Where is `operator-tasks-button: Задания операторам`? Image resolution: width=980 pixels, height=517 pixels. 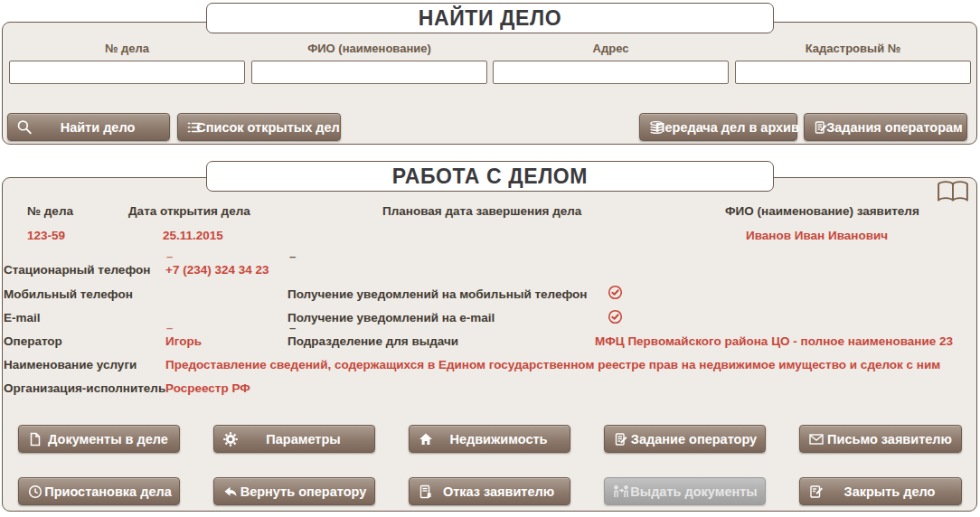 operator-tasks-button: Задания операторам is located at coordinates (886, 127).